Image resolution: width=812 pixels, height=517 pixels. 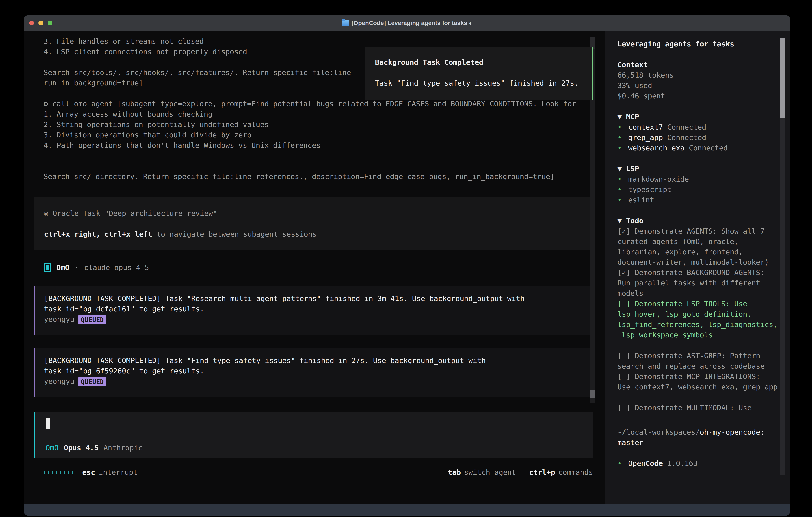 I want to click on agent-model: claude-opus-4-5, so click(x=117, y=268).